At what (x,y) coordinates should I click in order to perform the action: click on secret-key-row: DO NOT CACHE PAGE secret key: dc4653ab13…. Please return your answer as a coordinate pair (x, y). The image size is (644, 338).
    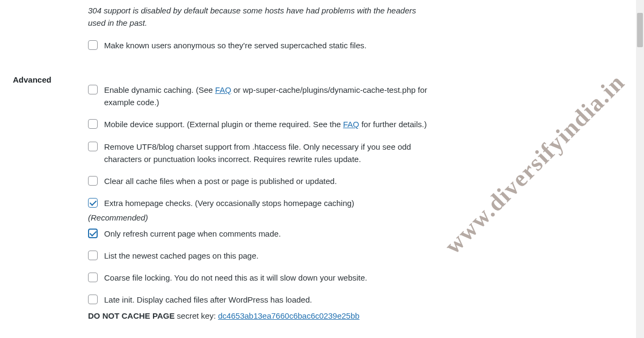
    Looking at the image, I should click on (259, 315).